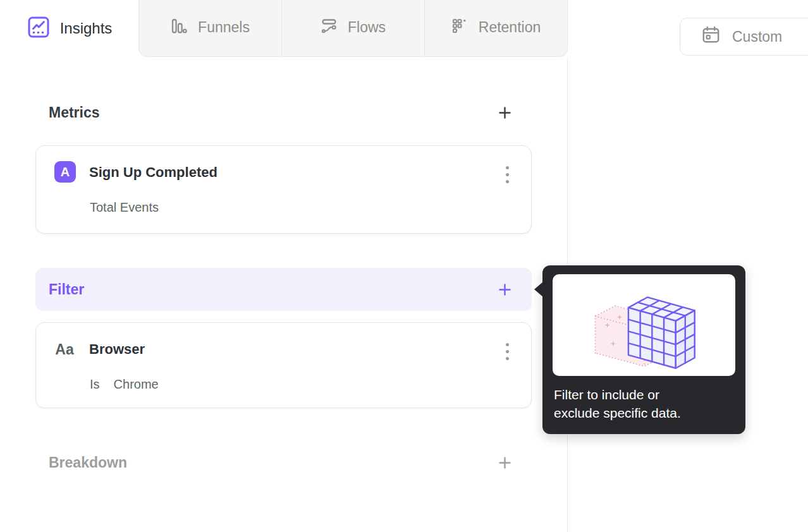 Image resolution: width=808 pixels, height=532 pixels. What do you see at coordinates (66, 289) in the screenshot?
I see `filter-heading: Filter` at bounding box center [66, 289].